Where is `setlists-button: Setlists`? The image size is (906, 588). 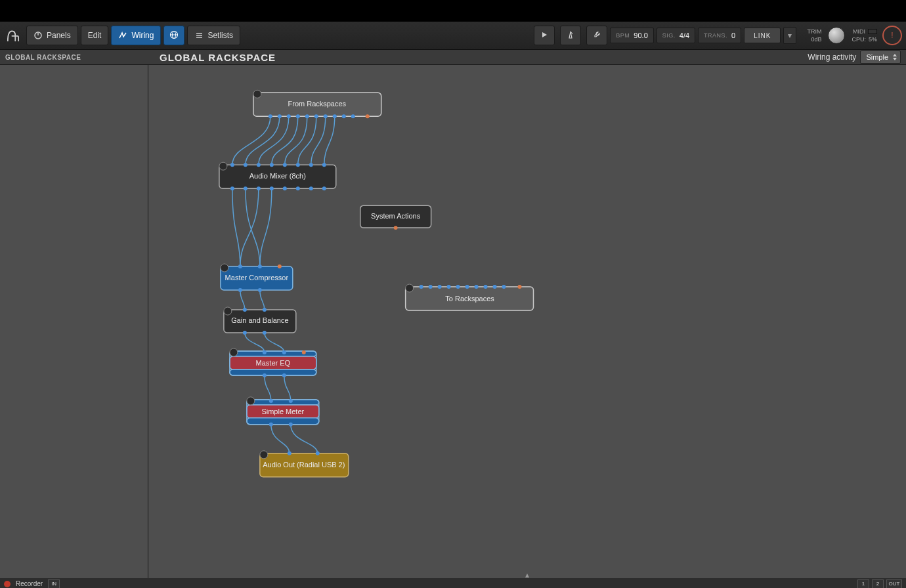
setlists-button: Setlists is located at coordinates (214, 35).